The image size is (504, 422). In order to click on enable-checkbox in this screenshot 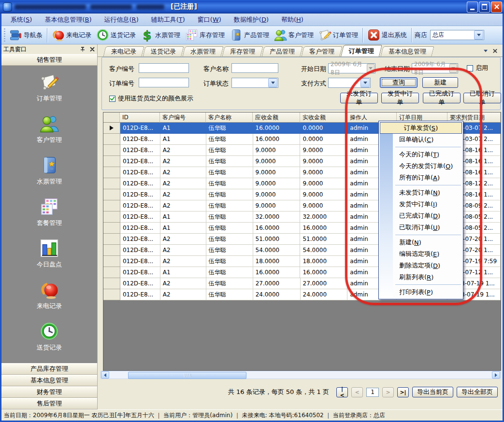, I will do `click(470, 69)`.